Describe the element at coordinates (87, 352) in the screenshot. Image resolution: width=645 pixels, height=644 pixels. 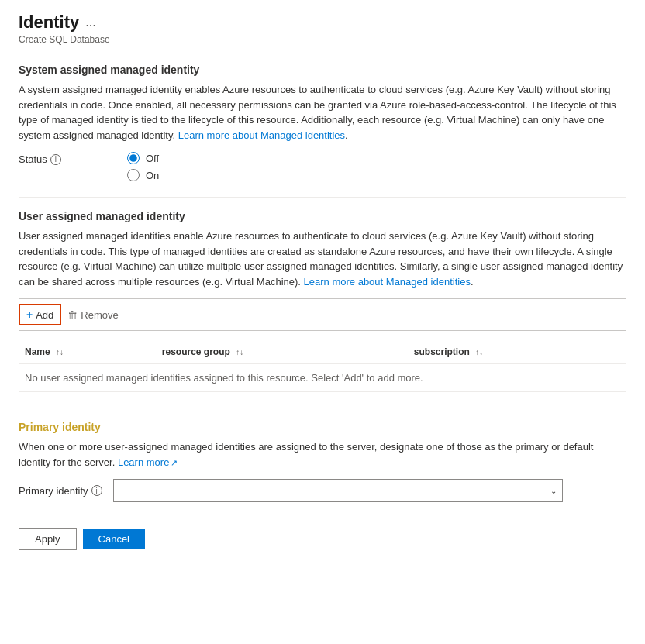
I see `col-name: Name ↑↓` at that location.